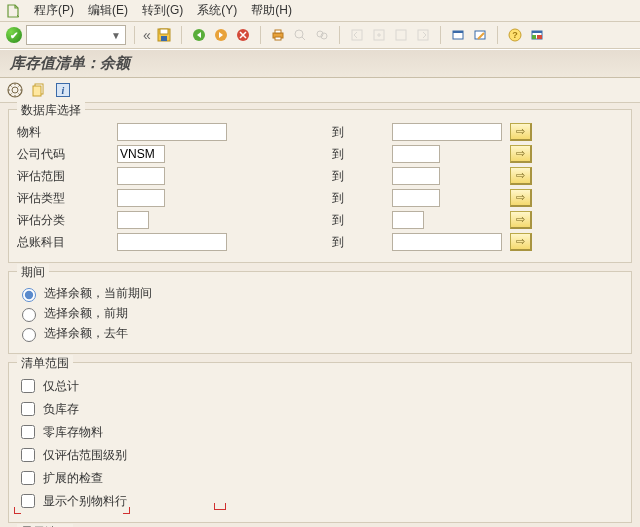 The image size is (640, 527). What do you see at coordinates (28, 386) in the screenshot?
I see `chk-only-total` at bounding box center [28, 386].